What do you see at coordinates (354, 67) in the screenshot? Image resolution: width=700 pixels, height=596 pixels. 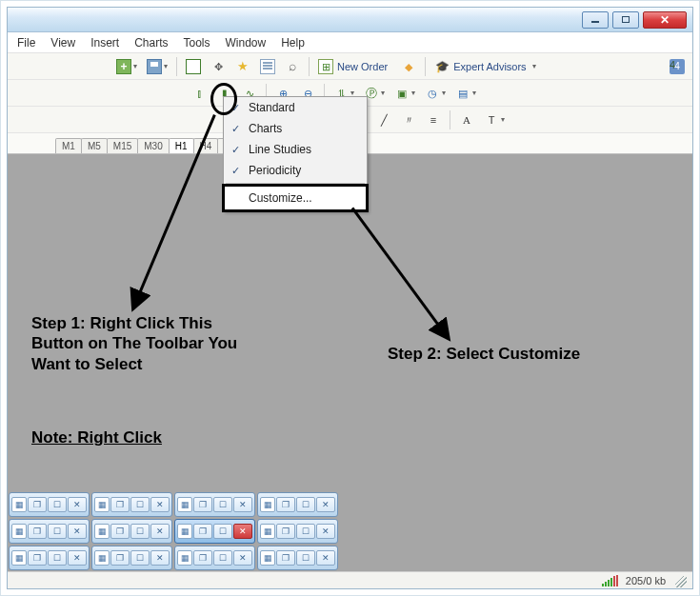 I see `new-order-button: New Order` at bounding box center [354, 67].